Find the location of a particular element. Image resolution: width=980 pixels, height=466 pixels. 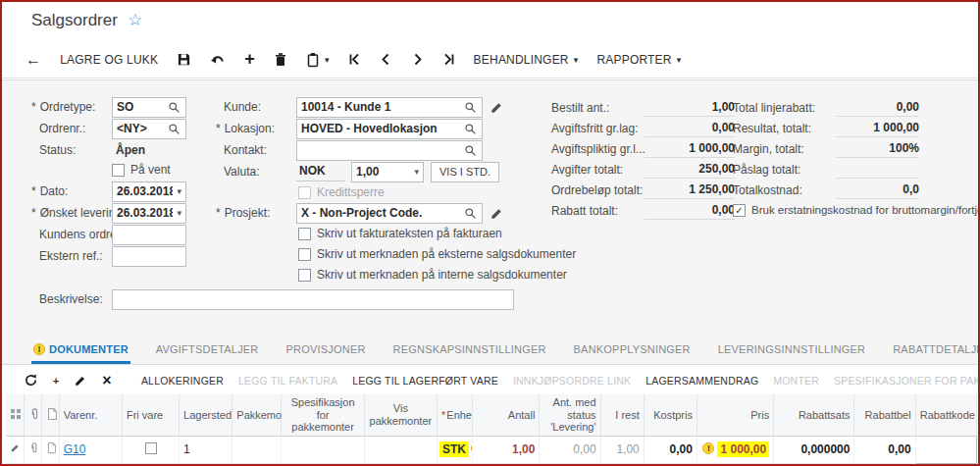

delete-icon is located at coordinates (281, 59).